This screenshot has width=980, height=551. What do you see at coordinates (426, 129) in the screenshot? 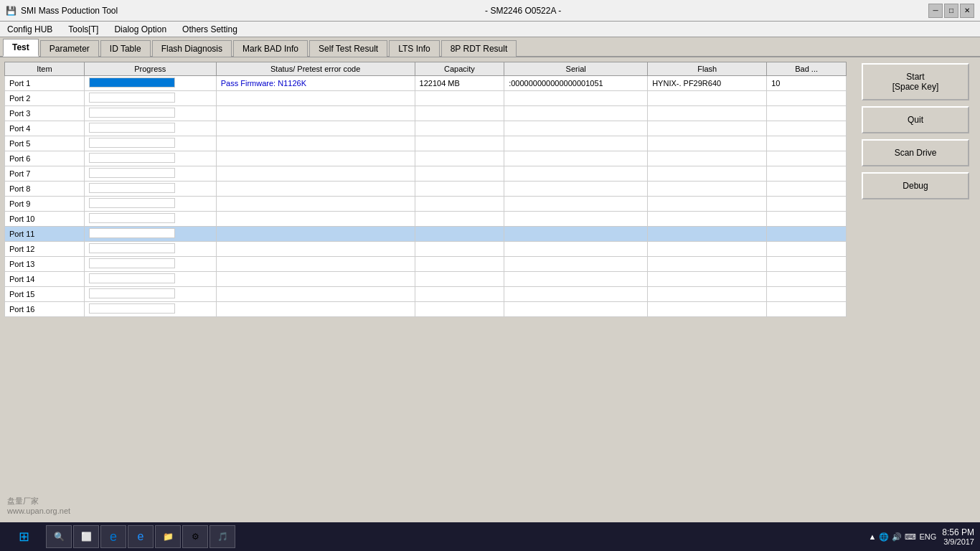
I see `table-row: Port 4` at bounding box center [426, 129].